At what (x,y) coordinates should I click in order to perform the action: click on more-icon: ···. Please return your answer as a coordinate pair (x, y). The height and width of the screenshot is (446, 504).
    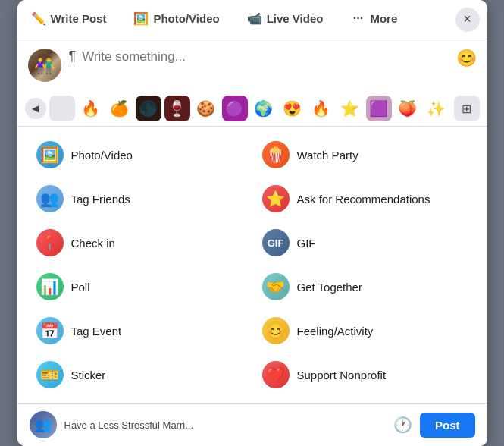
    Looking at the image, I should click on (358, 18).